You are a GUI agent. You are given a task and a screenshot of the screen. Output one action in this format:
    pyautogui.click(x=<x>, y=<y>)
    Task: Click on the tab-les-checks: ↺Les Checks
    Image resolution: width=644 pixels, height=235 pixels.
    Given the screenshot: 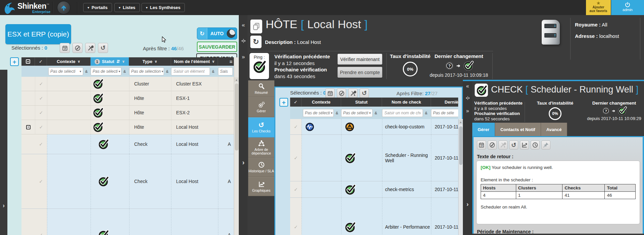 What is the action you would take?
    pyautogui.click(x=261, y=127)
    